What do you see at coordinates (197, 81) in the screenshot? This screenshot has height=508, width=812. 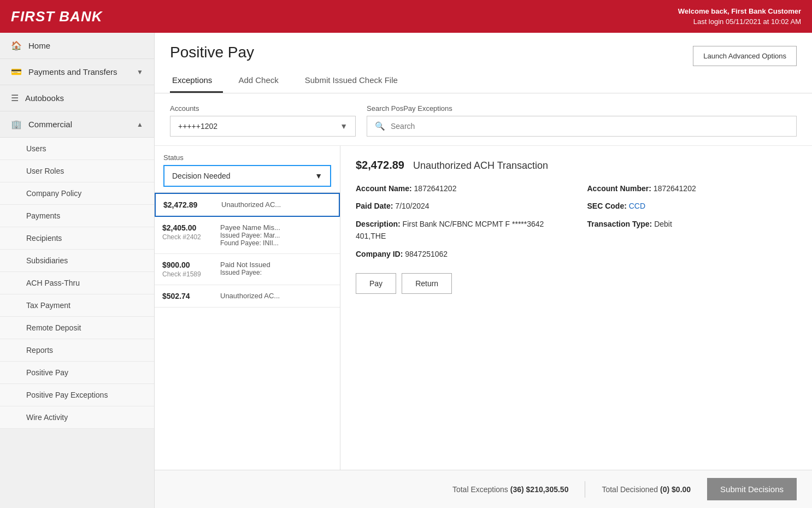 I see `tab-exceptions: Exceptions` at bounding box center [197, 81].